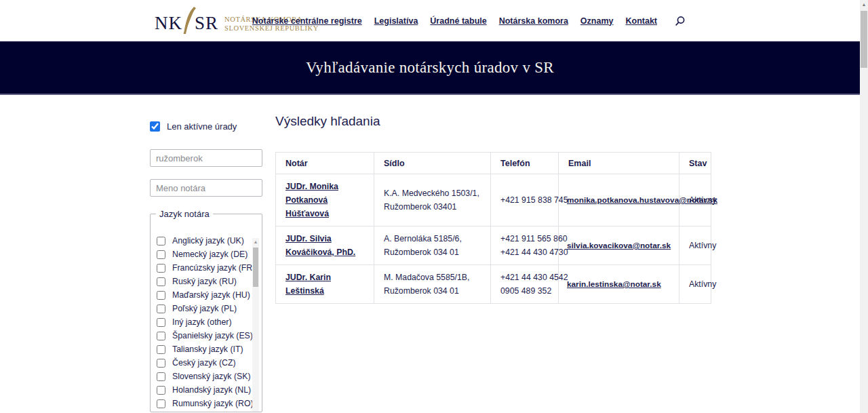  Describe the element at coordinates (214, 268) in the screenshot. I see `language-label: Francúzsky jazyk (FR)` at that location.